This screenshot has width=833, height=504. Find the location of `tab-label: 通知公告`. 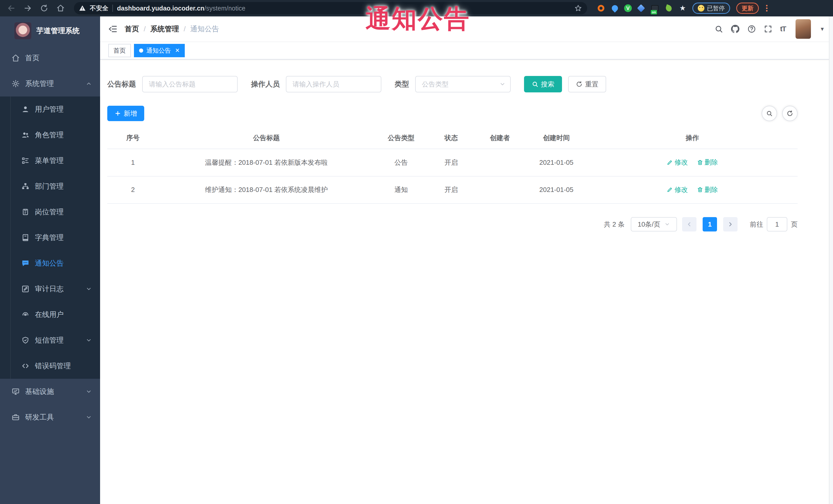

tab-label: 通知公告 is located at coordinates (159, 51).